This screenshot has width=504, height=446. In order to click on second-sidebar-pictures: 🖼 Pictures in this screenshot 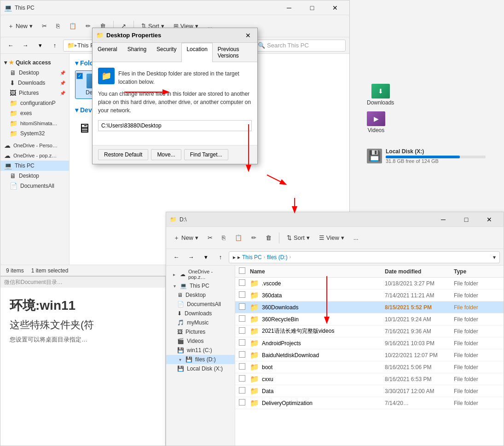, I will do `click(201, 332)`.